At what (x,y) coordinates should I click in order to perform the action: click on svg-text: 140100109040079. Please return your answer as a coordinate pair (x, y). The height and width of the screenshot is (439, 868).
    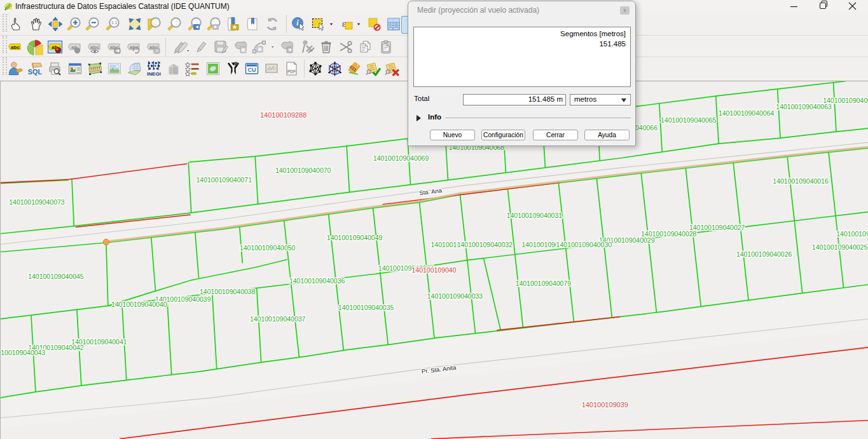
    Looking at the image, I should click on (544, 283).